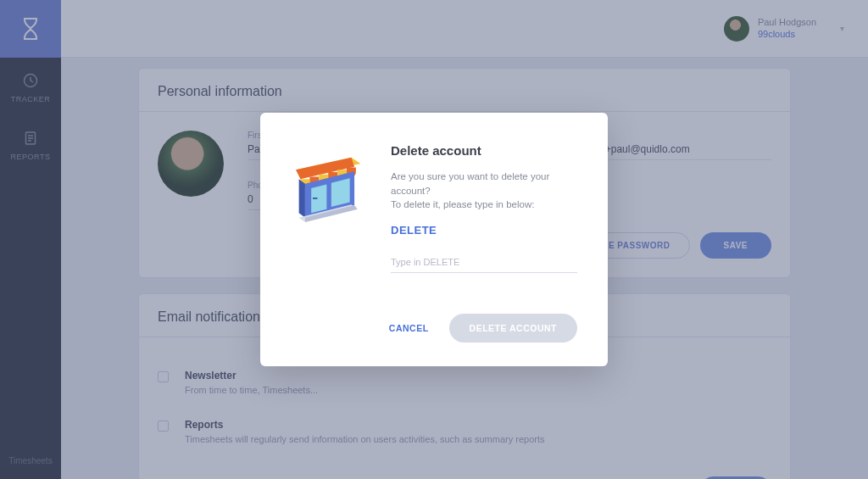  What do you see at coordinates (434, 209) in the screenshot?
I see `modal-top: Delete account Are you sure you want to …` at bounding box center [434, 209].